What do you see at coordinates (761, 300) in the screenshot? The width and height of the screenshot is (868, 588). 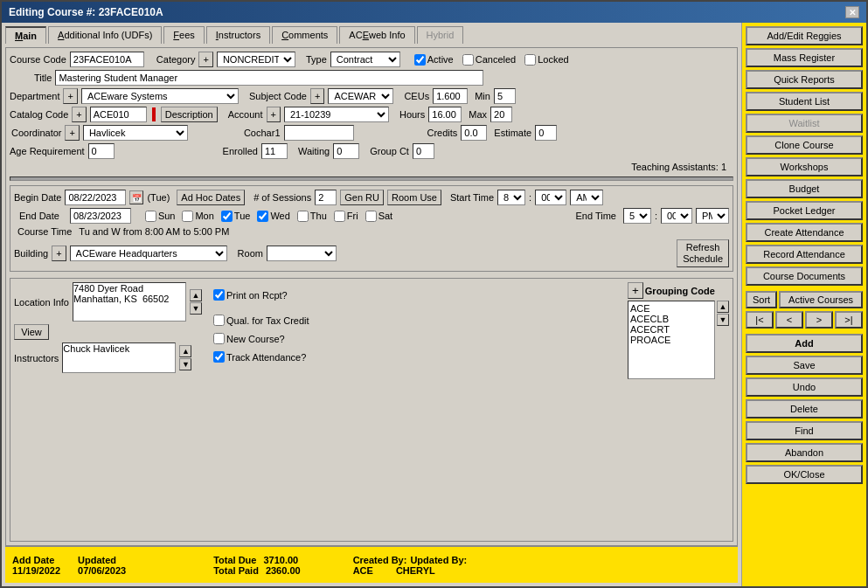 I see `sort-button: Sort` at bounding box center [761, 300].